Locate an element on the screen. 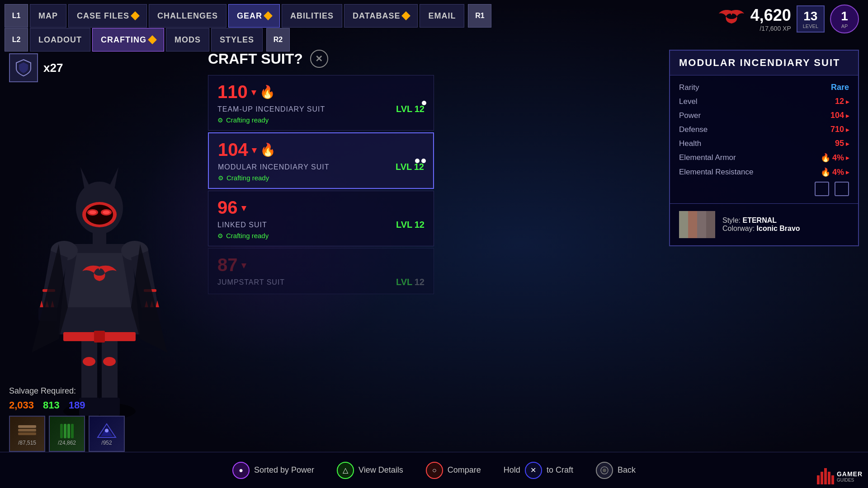 The width and height of the screenshot is (868, 488). stat-elemental-resistance: Elemental Resistance 🔥 4% ▸ is located at coordinates (764, 172).